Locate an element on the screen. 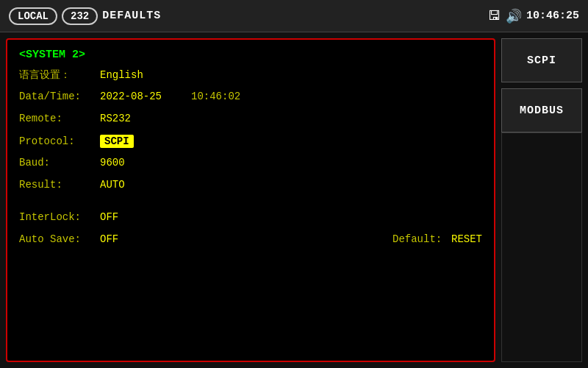 The width and height of the screenshot is (588, 368). date-value: 2022-08-25 is located at coordinates (131, 96).